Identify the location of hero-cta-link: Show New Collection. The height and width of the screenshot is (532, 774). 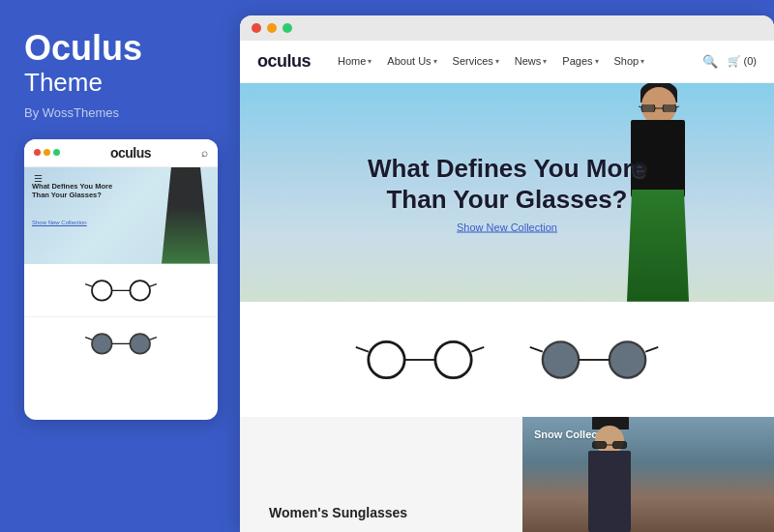
(507, 226).